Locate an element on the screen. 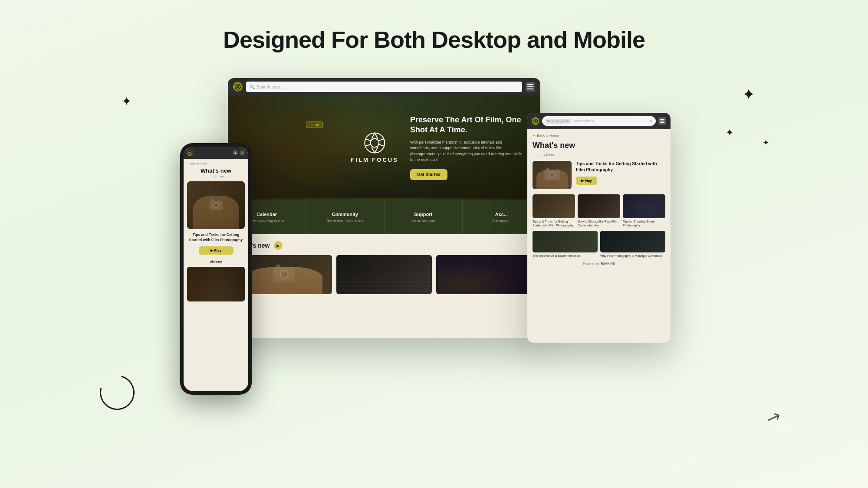 Image resolution: width=868 pixels, height=488 pixels. nav-cards: Calendar View upcoming events Community … is located at coordinates (384, 217).